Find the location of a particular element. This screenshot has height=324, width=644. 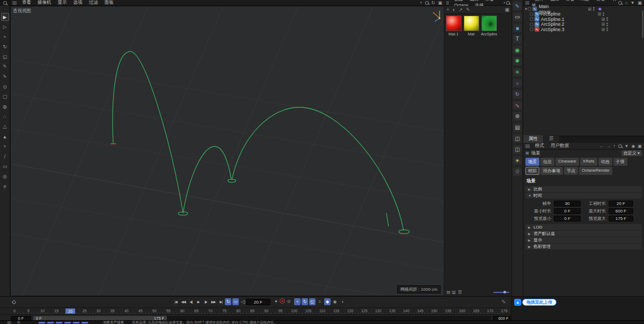

current-frame-field: 20 F is located at coordinates (258, 302).